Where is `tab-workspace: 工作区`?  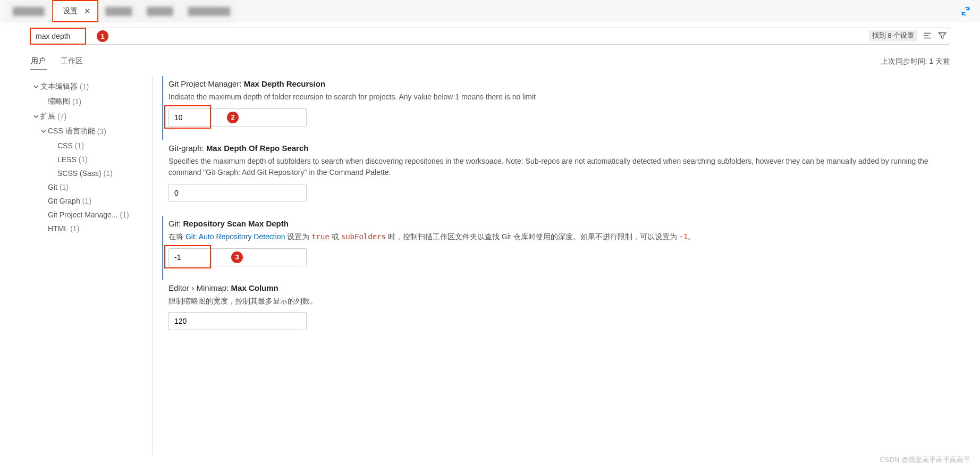
tab-workspace: 工作区 is located at coordinates (72, 62).